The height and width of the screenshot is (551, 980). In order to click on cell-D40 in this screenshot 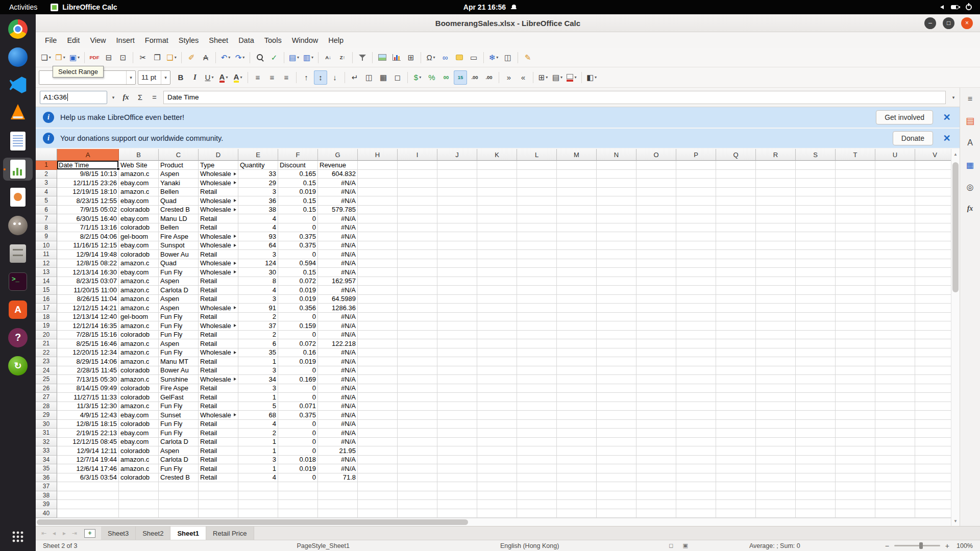, I will do `click(218, 514)`.